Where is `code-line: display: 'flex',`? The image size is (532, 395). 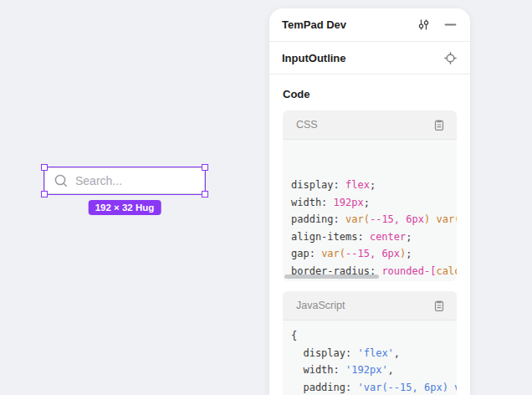
code-line: display: 'flex', is located at coordinates (374, 353).